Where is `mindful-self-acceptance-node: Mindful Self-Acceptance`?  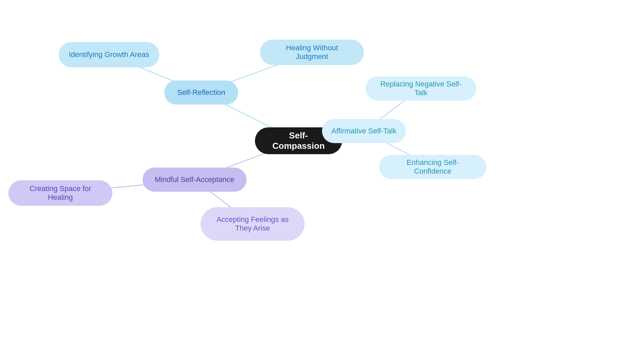
mindful-self-acceptance-node: Mindful Self-Acceptance is located at coordinates (195, 180).